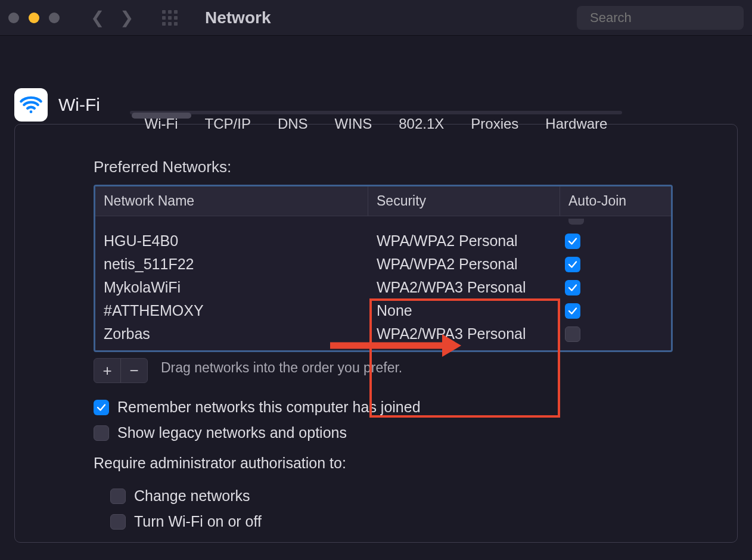 The height and width of the screenshot is (560, 752). Describe the element at coordinates (354, 116) in the screenshot. I see `tab-wins: WINS` at that location.